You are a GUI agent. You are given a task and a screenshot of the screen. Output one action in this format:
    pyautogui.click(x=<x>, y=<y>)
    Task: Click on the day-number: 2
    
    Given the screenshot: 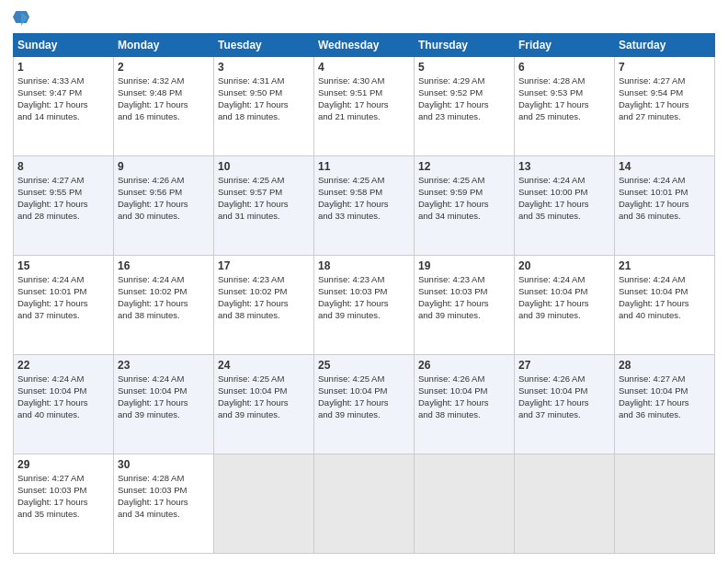 What is the action you would take?
    pyautogui.click(x=164, y=67)
    